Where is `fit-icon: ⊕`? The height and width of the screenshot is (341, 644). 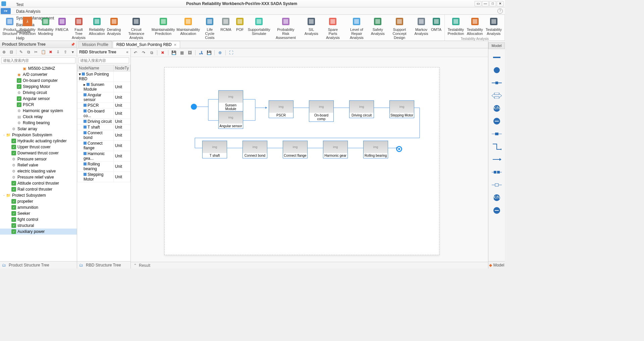 fit-icon: ⊕ is located at coordinates (220, 53).